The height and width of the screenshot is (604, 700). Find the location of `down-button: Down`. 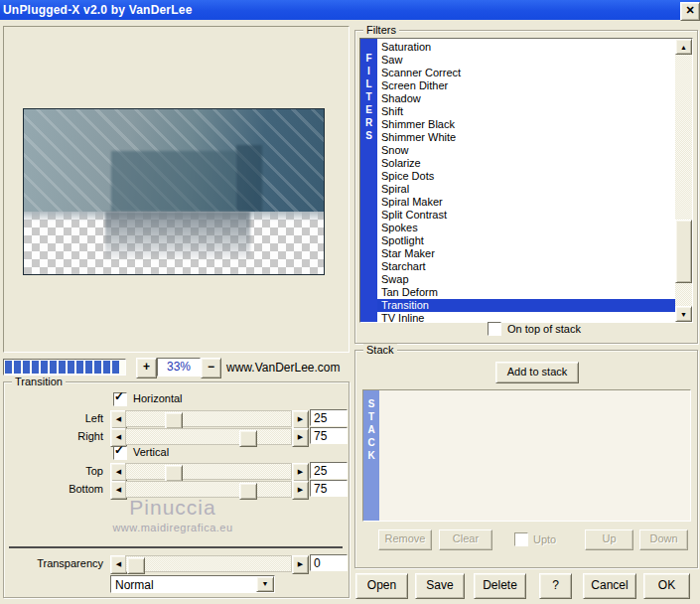

down-button: Down is located at coordinates (663, 540).